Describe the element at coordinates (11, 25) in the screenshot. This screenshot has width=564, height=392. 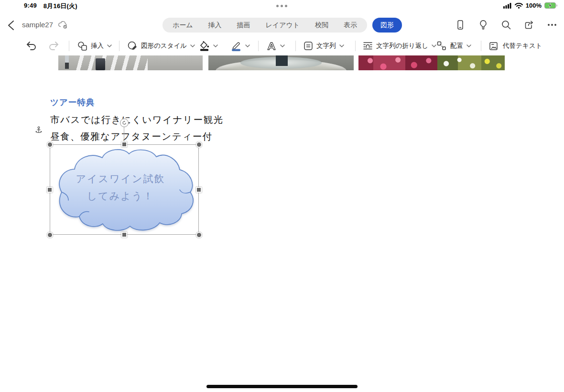
I see `back-icon` at that location.